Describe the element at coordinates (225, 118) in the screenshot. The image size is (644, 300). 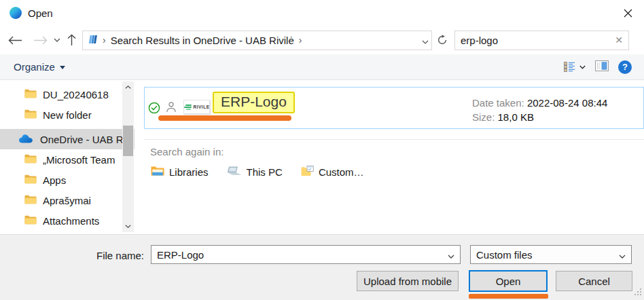
I see `annotation-underline` at that location.